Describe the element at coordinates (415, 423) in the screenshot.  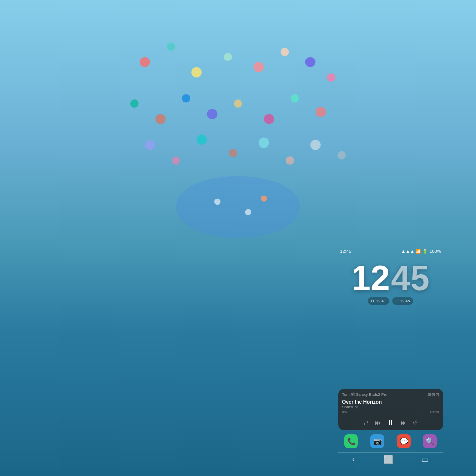
I see `repeat-icon: ↺` at that location.